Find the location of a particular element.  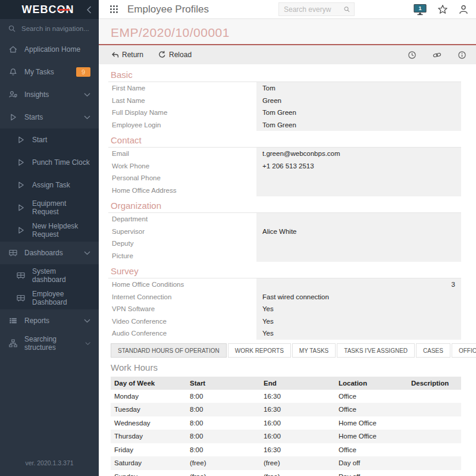

global-search-input is located at coordinates (314, 10).